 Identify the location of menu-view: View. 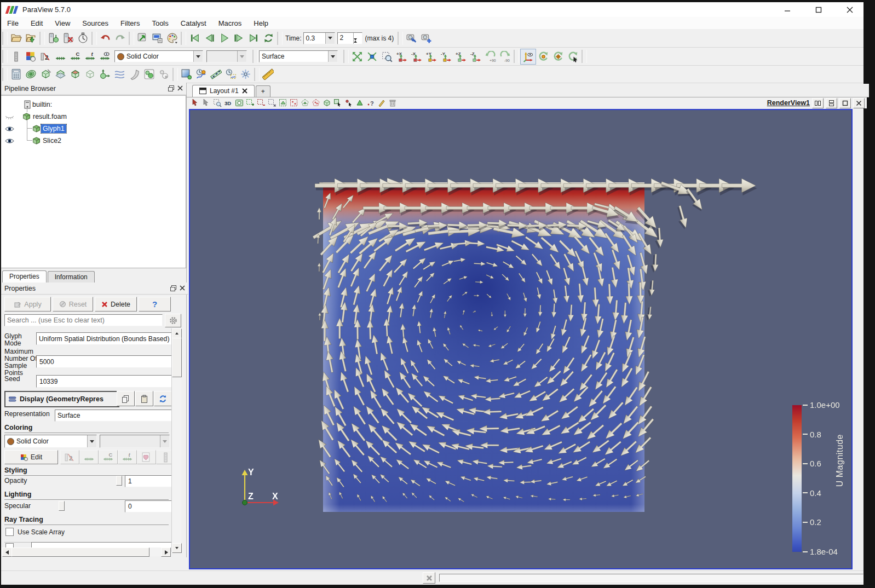
(62, 23).